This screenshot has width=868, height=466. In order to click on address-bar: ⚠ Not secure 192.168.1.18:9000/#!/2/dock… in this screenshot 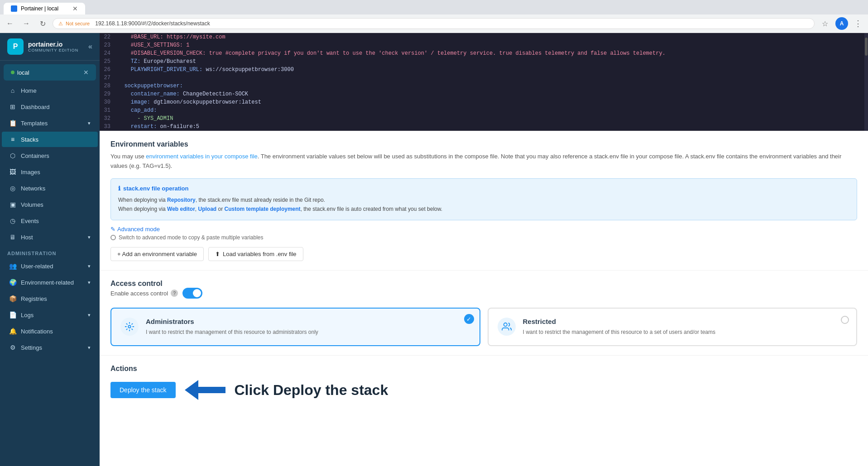, I will do `click(434, 24)`.